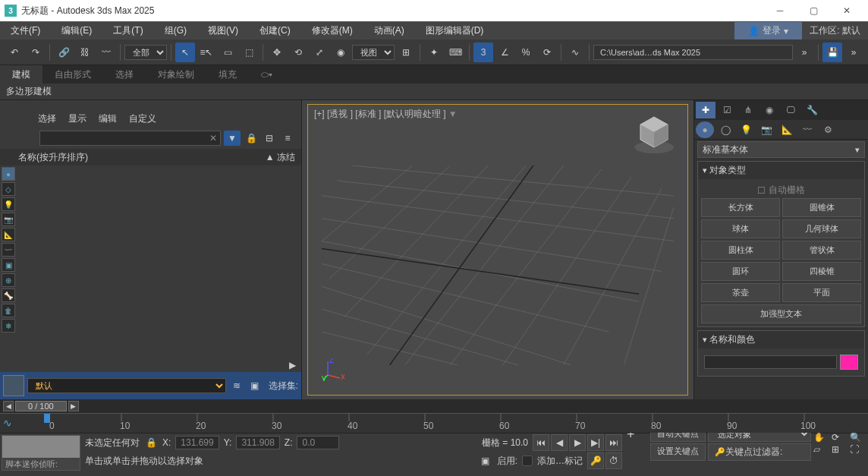  Describe the element at coordinates (29, 91) in the screenshot. I see `polygon-modeling-label: 多边形建模` at that location.